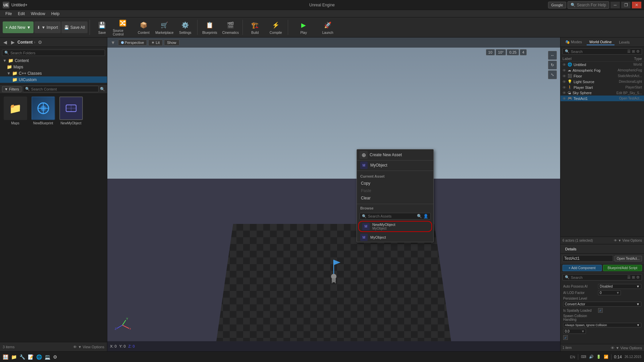 This screenshot has height=362, width=644. Describe the element at coordinates (5, 42) in the screenshot. I see `nav-back-button: ◀` at that location.